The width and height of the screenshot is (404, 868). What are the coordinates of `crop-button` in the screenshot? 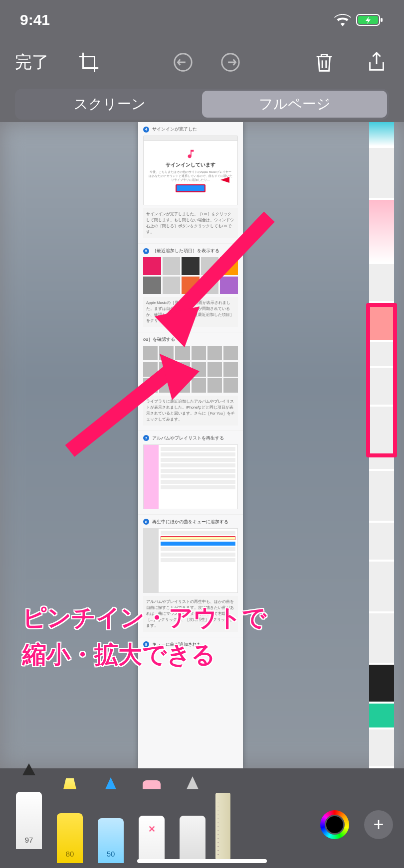 It's located at (89, 62).